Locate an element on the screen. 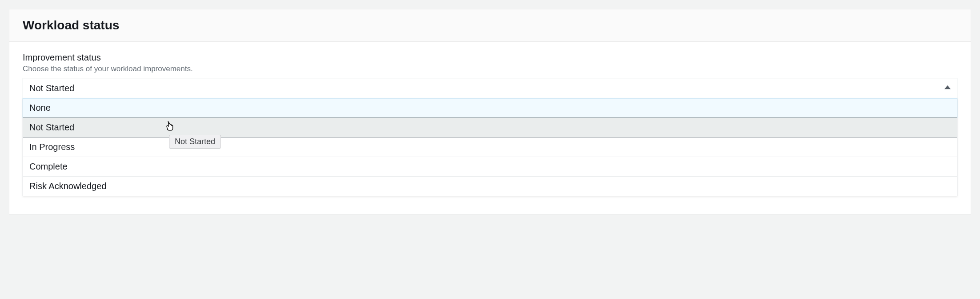  option-none: None is located at coordinates (490, 108).